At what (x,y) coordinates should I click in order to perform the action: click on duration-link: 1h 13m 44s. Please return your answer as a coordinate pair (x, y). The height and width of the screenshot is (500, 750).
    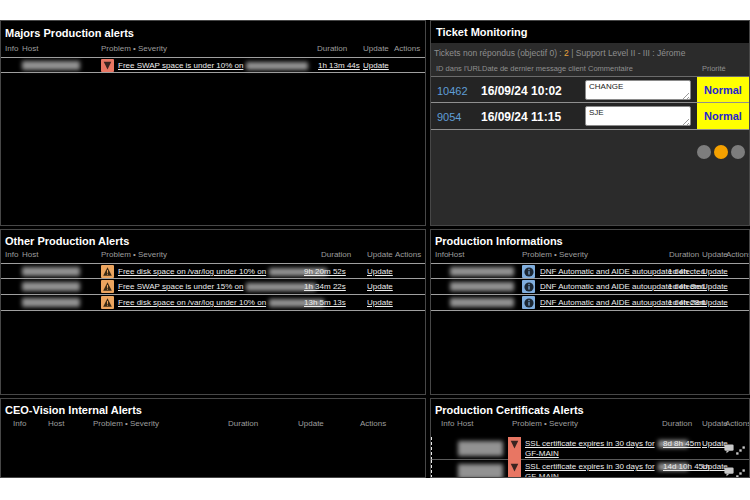
    Looking at the image, I should click on (339, 66).